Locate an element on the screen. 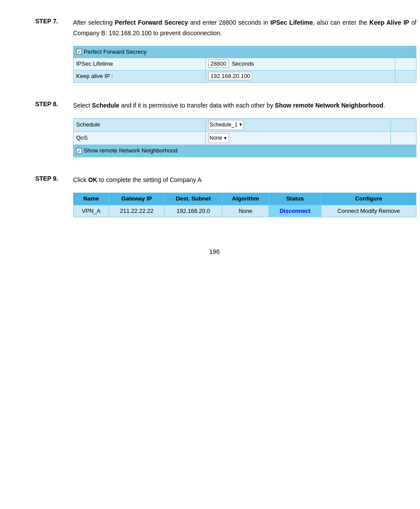  ipsec-lifetime-row: IPSec Lifetime 28800 Seconds is located at coordinates (245, 64).